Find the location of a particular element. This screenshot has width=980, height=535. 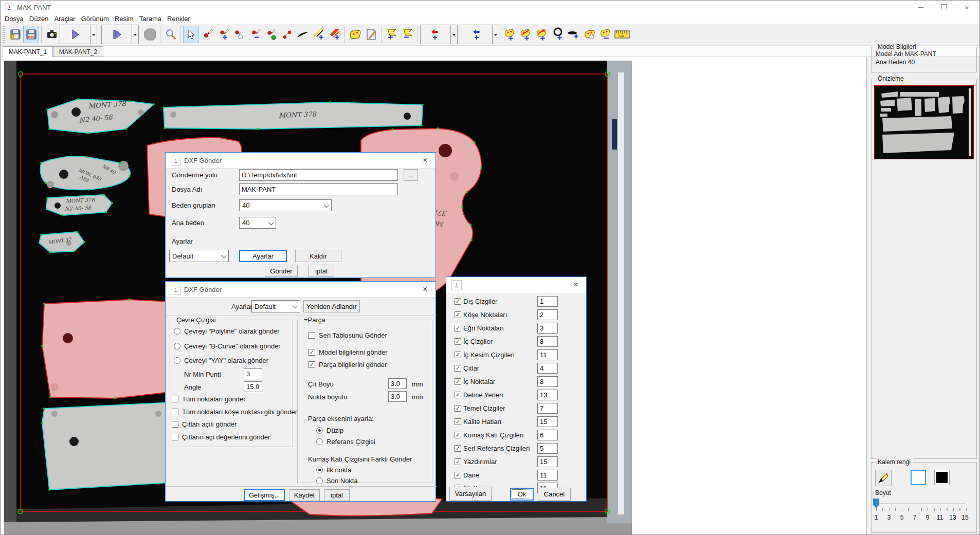

radio-polyline is located at coordinates (177, 331).